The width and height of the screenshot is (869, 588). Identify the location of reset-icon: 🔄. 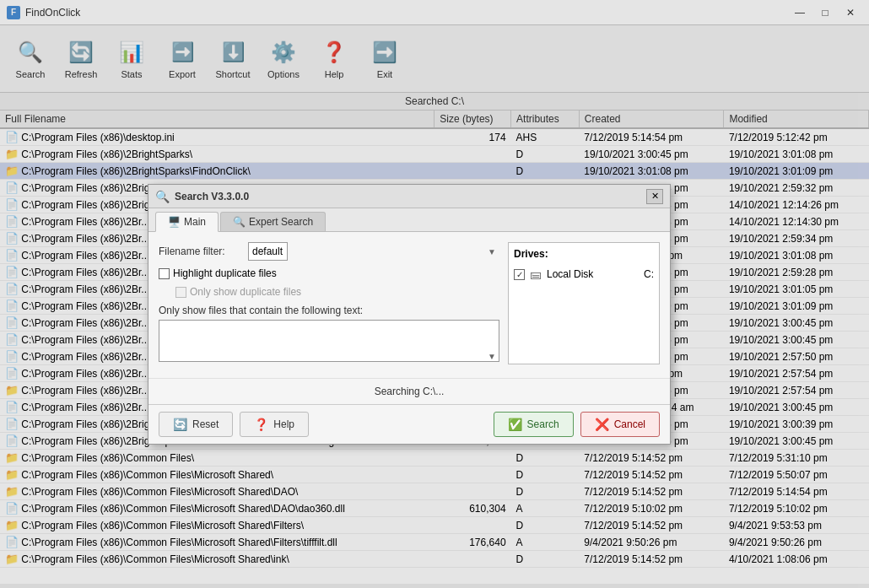
(181, 424).